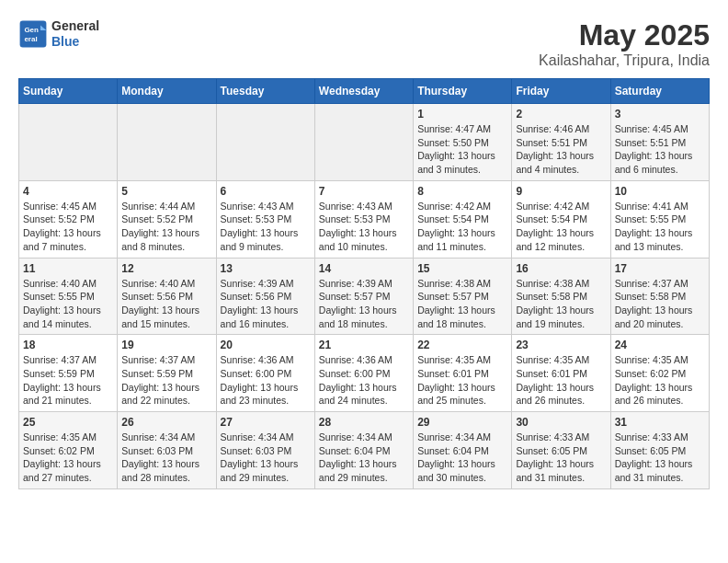  Describe the element at coordinates (463, 143) in the screenshot. I see `calendar-cell: 1Sunrise: 4:47 AM Sunset: 5:50 PM Daylig…` at that location.